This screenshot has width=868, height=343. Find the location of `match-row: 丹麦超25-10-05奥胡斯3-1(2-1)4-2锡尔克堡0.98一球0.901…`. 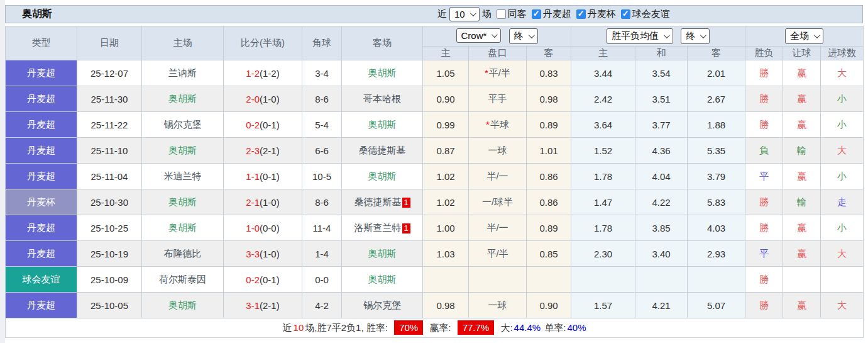

match-row: 丹麦超25-10-05奥胡斯3-1(2-1)4-2锡尔克堡0.98一球0.901… is located at coordinates (435, 306).